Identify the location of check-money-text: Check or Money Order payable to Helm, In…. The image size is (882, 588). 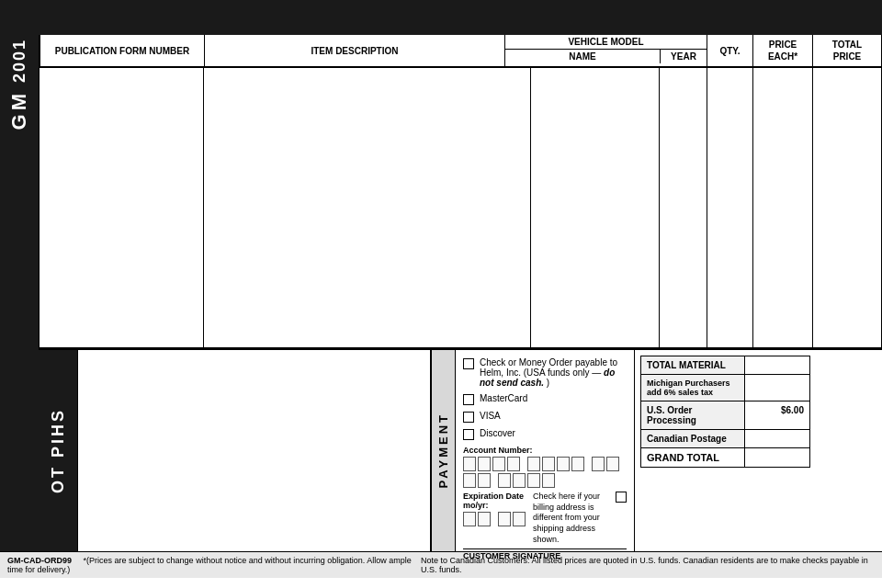
(553, 373).